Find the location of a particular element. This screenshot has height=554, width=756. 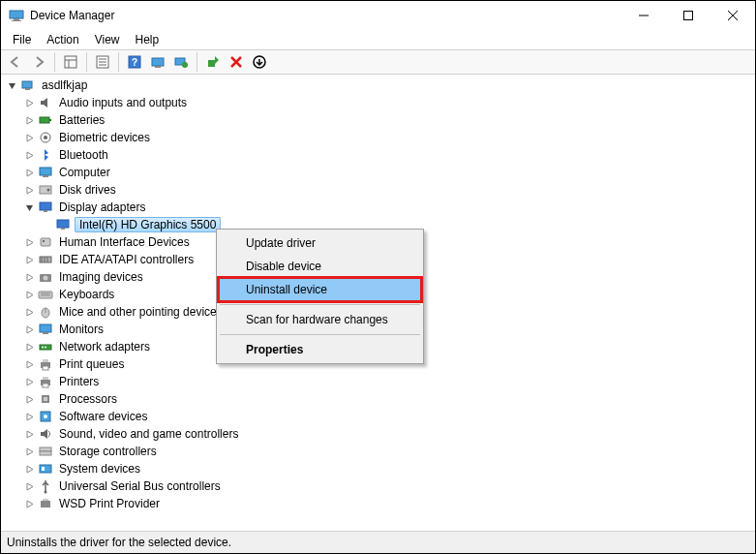

storage-icon is located at coordinates (45, 451).